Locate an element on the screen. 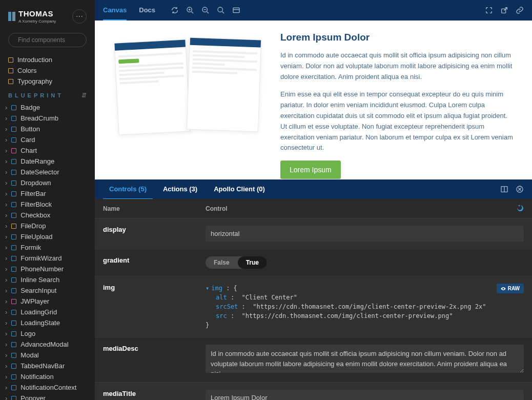 This screenshot has width=532, height=400. zoom-reset-icon is located at coordinates (221, 10).